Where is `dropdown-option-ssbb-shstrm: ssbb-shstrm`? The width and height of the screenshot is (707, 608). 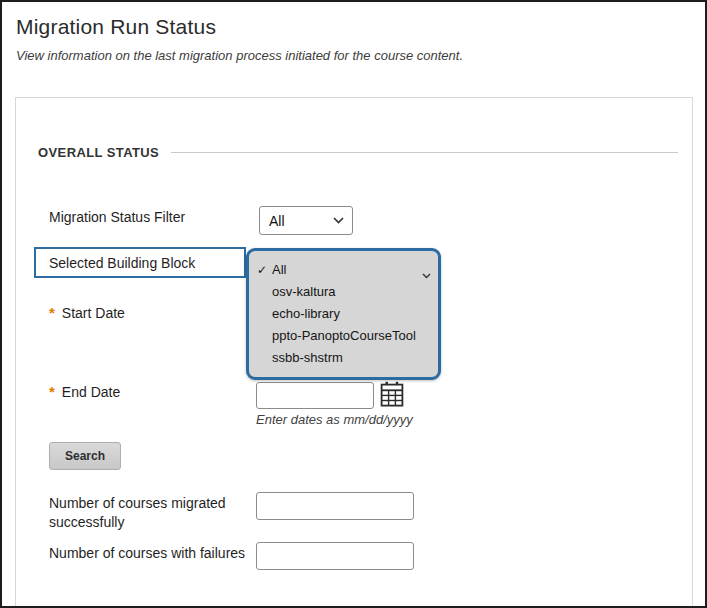 dropdown-option-ssbb-shstrm: ssbb-shstrm is located at coordinates (344, 358).